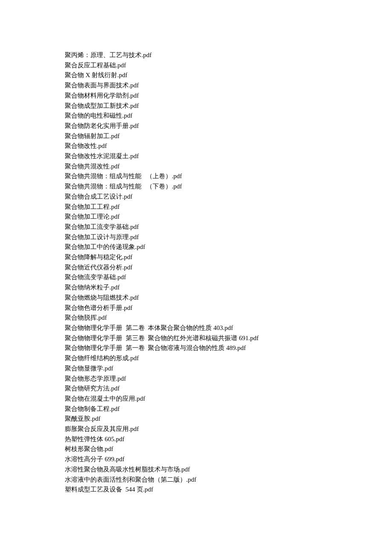 Image resolution: width=392 pixels, height=555 pixels. I want to click on list-item: 聚合物物理化学手册 第一卷 聚合物溶液与混合物的性质 489.pdf, so click(228, 348).